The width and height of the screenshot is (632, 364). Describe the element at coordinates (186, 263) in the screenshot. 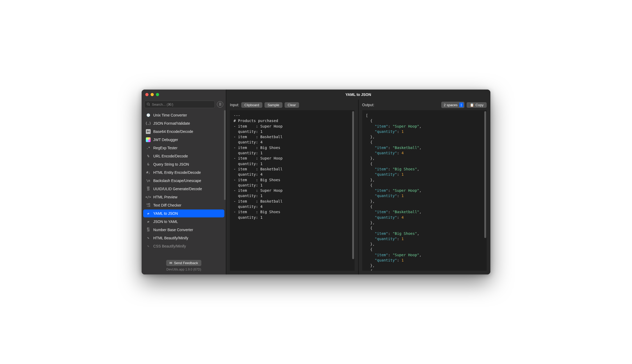

I see `send-feedback-label: Send Feedback` at that location.